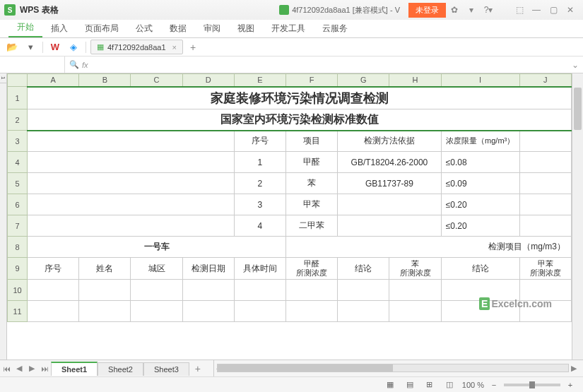 This screenshot has height=392, width=583. I want to click on tab-devtools: 开发工具, so click(288, 28).